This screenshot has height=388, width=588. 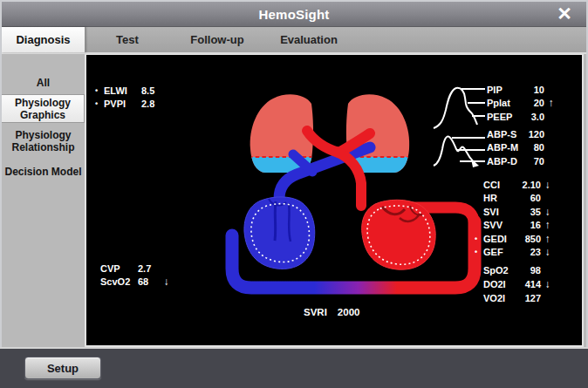 I want to click on param-label: DO2I, so click(x=502, y=284).